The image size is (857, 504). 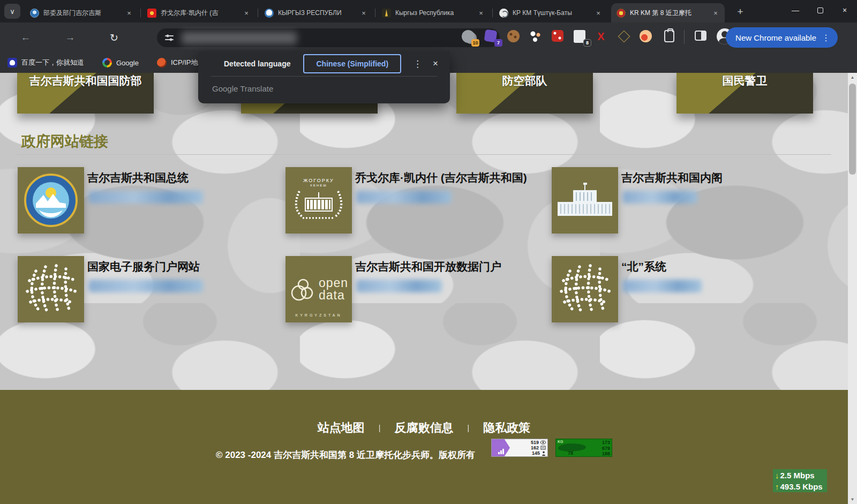 What do you see at coordinates (82, 13) in the screenshot?
I see `tab-title: 部委及部门吉尔吉斯` at bounding box center [82, 13].